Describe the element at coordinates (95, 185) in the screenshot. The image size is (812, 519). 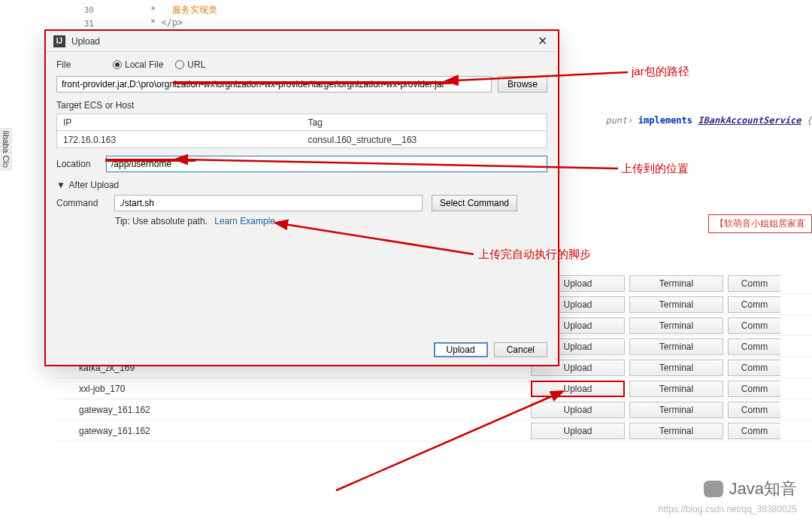
I see `after-upload-label: After Upload` at that location.